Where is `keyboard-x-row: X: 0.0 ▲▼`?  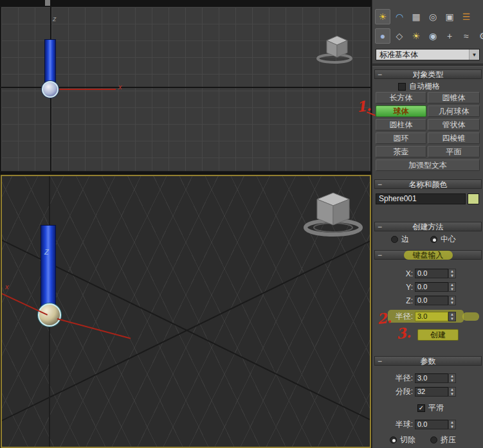 keyboard-x-row: X: 0.0 ▲▼ is located at coordinates (428, 274).